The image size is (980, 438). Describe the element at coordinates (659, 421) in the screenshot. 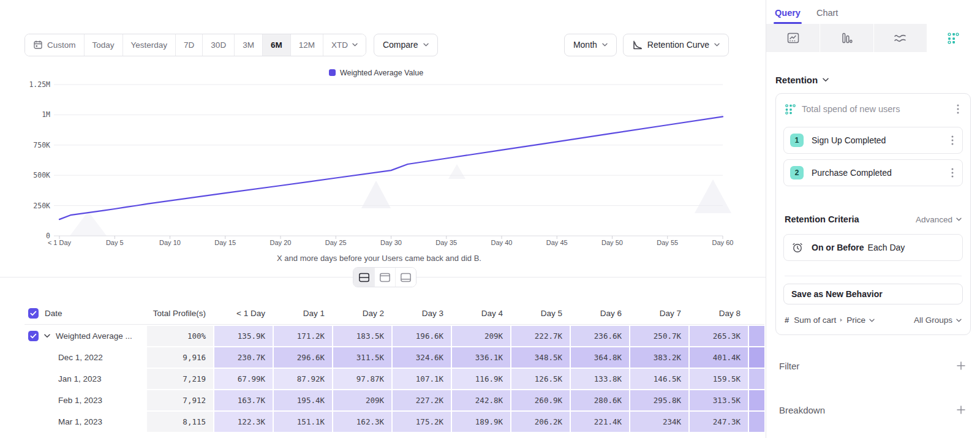

I see `retention-value-cell: 234K` at that location.